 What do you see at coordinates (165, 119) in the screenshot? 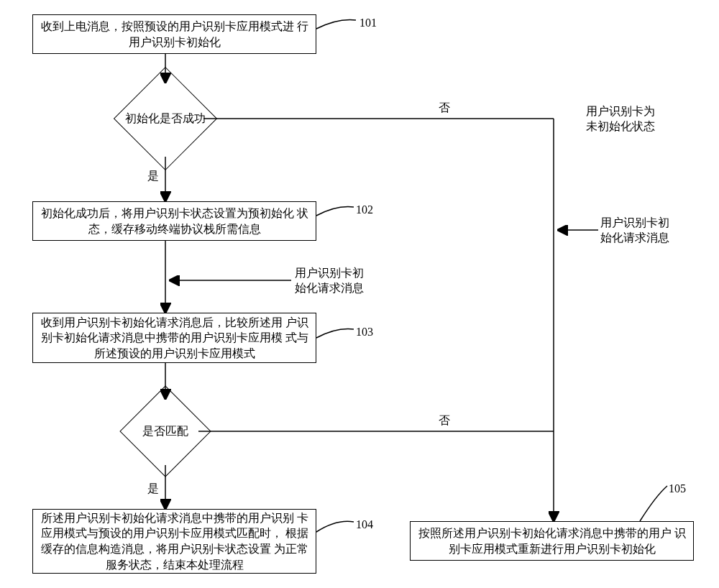
I see `decision-init-success-label: 初始化是否成功` at bounding box center [165, 119].